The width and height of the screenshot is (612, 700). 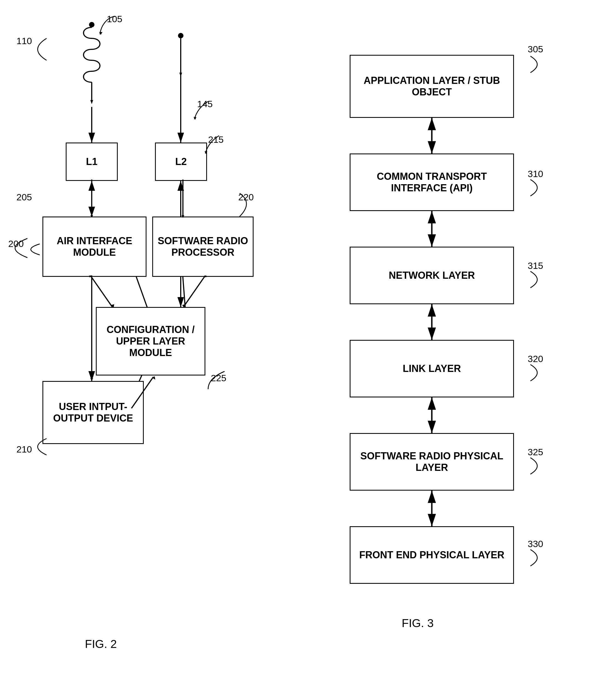 What do you see at coordinates (94, 247) in the screenshot?
I see `air-interface-box: AIR INTERFACE MODULE` at bounding box center [94, 247].